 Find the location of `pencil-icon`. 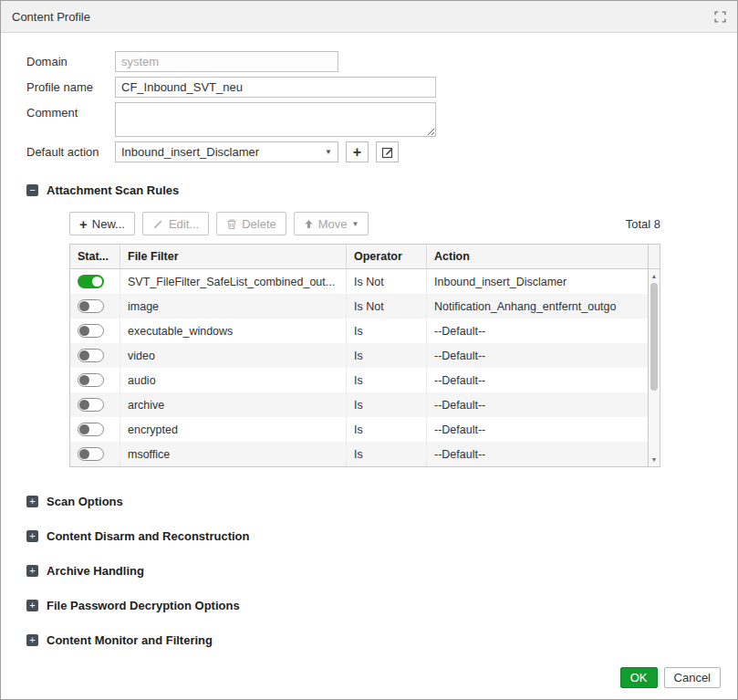

pencil-icon is located at coordinates (159, 225).